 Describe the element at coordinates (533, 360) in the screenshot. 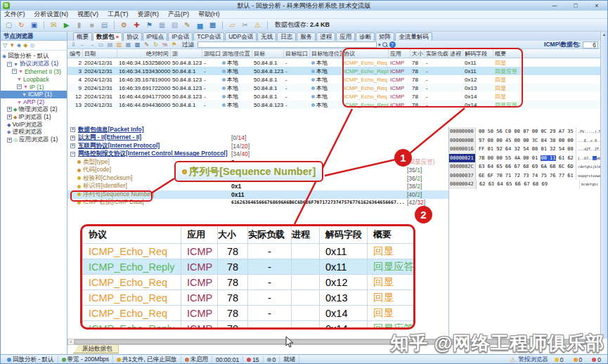

I see `alert-browser-label: 警报浏览器` at that location.